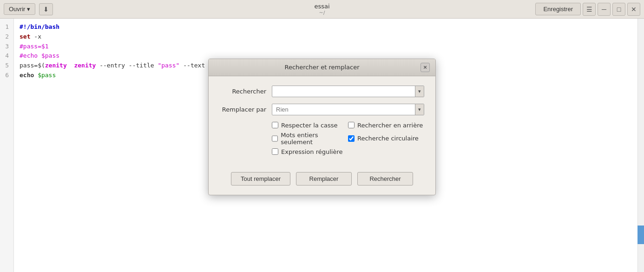 The image size is (644, 272). What do you see at coordinates (7, 66) in the screenshot?
I see `line-number: 5` at bounding box center [7, 66].